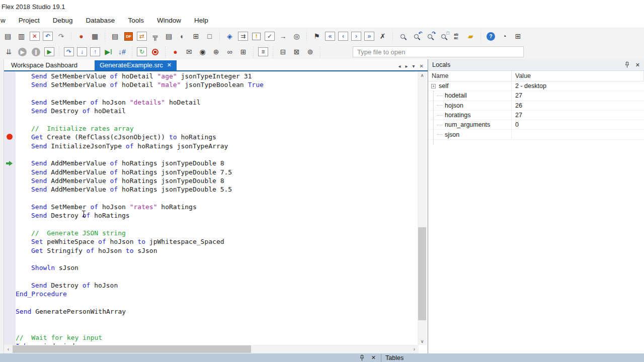 Image resolution: width=644 pixels, height=362 pixels. Describe the element at coordinates (136, 20) in the screenshot. I see `menu-item-tools: Tools` at that location.